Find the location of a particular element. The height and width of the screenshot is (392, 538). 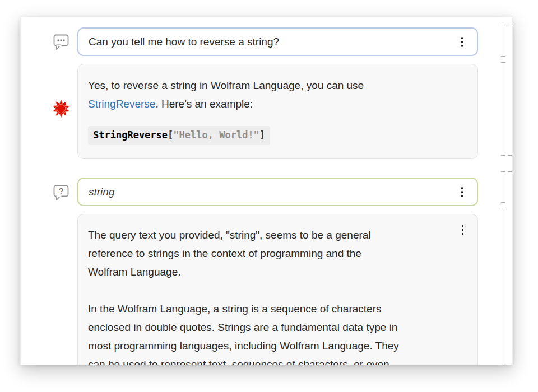

response-text-line1: Yes, to reverse a string in Wolfram Lang… is located at coordinates (226, 85).